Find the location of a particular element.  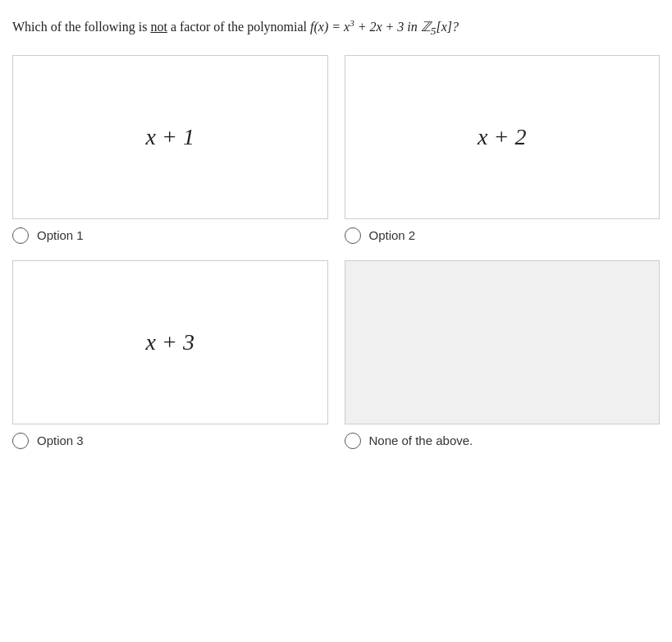

option-box-2: x + 2 is located at coordinates (502, 137).